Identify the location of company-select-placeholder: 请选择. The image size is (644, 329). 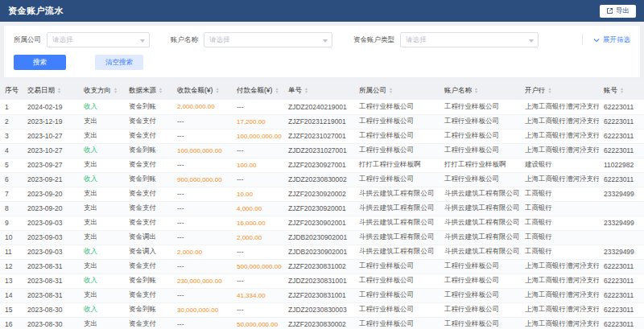
(63, 40).